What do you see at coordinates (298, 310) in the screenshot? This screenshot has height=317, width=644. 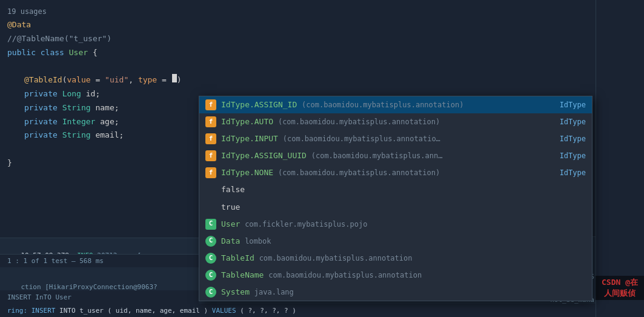 I see `sql-insert-bar: ring: INSERT INTO t_user ( uid, name, ag…` at bounding box center [298, 310].